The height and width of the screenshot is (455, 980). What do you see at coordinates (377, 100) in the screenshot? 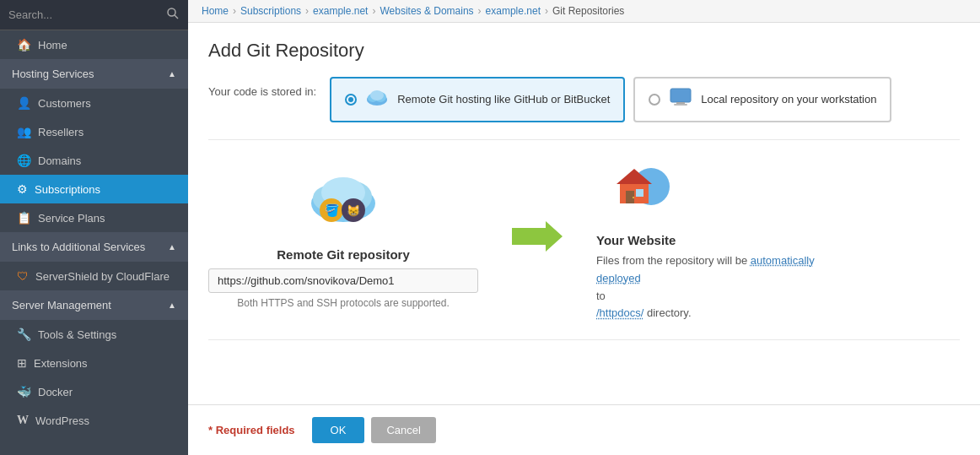
I see `cloud-icon` at bounding box center [377, 100].